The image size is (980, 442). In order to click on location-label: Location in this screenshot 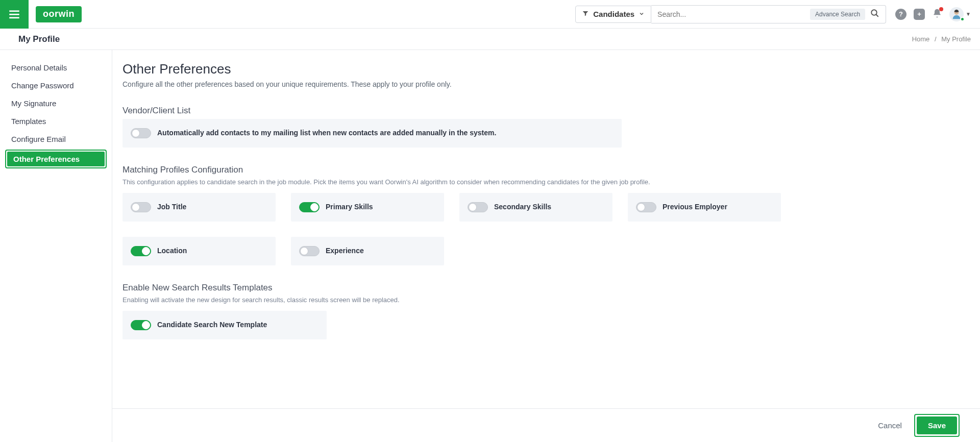, I will do `click(172, 251)`.